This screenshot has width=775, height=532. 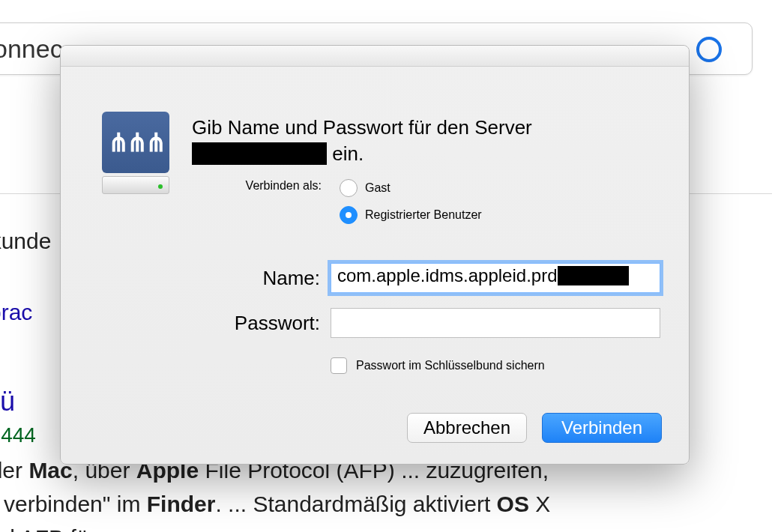 What do you see at coordinates (534, 428) in the screenshot?
I see `dialog-buttons: Abbrechen Verbinden` at bounding box center [534, 428].